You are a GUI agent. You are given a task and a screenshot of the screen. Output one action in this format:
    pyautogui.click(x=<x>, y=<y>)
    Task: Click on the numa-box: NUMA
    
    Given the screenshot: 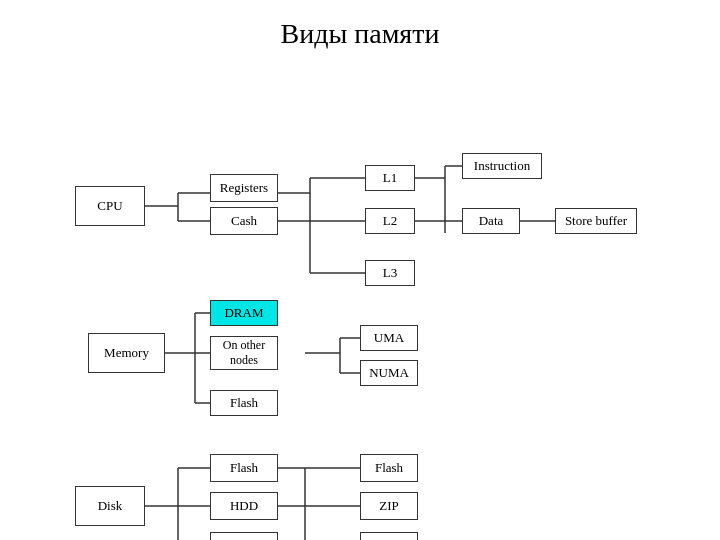 What is the action you would take?
    pyautogui.click(x=389, y=373)
    